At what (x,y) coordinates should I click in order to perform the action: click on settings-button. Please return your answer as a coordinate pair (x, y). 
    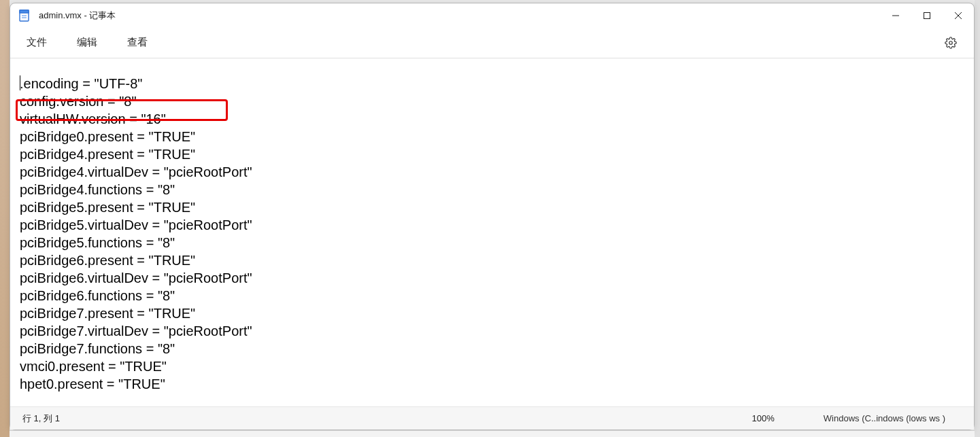
    Looking at the image, I should click on (951, 43).